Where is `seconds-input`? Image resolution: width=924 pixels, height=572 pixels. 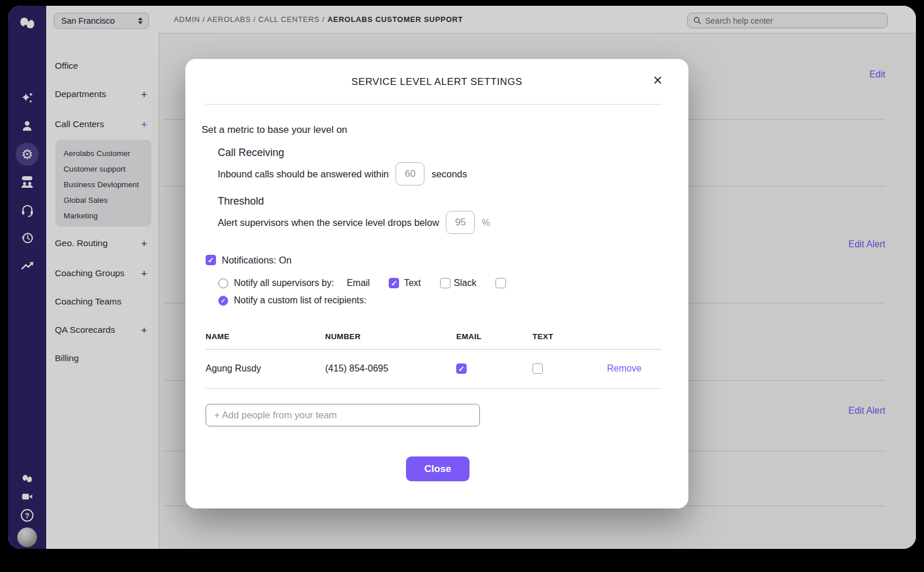
seconds-input is located at coordinates (410, 174).